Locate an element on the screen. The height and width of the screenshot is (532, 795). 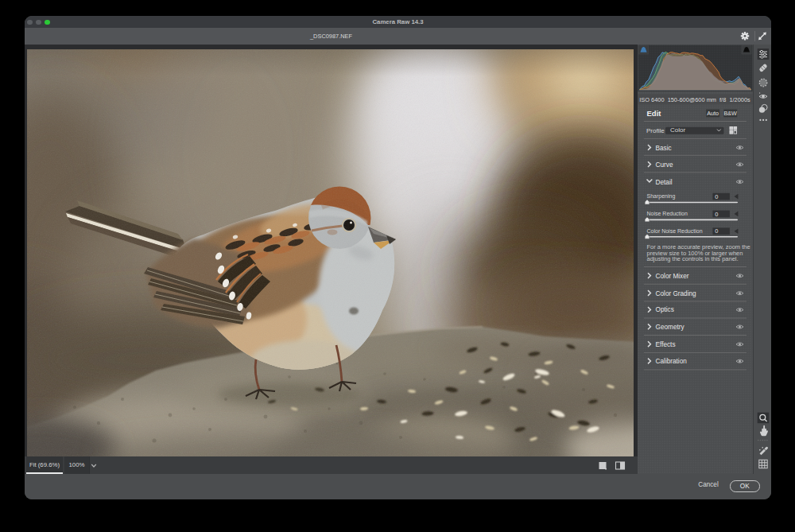
svg-text: Geometry is located at coordinates (671, 328).